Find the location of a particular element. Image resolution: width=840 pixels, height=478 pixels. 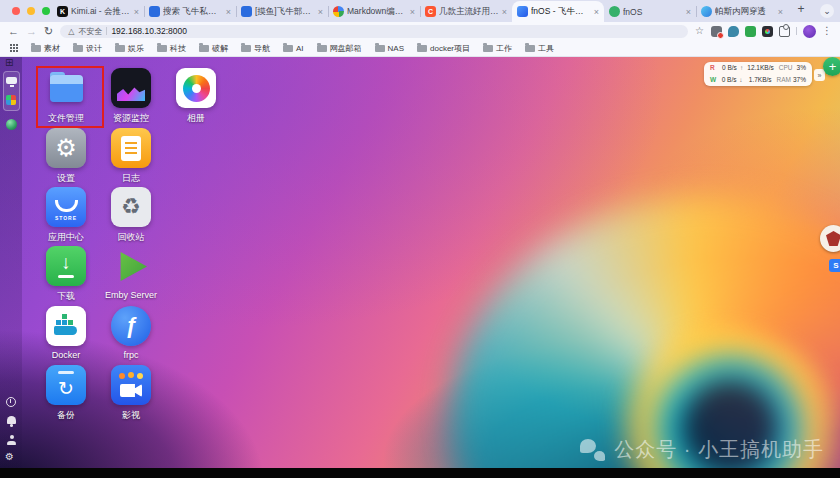

apps-grid-icon is located at coordinates (14, 48).